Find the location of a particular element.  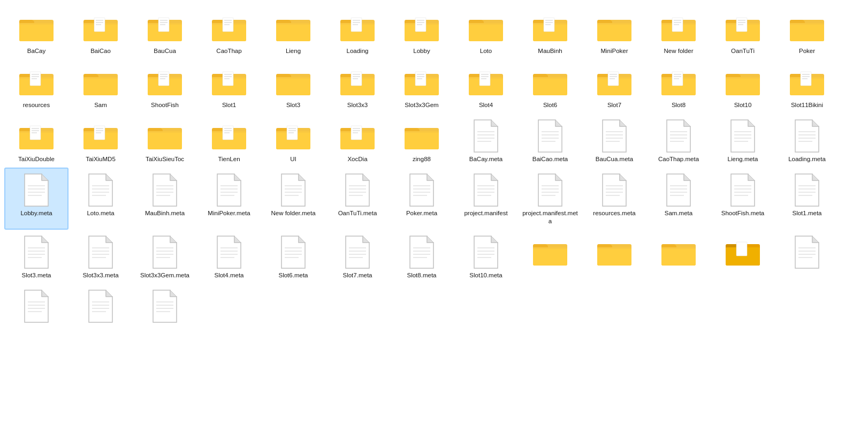

file-item: Slot3.meta is located at coordinates (36, 257).